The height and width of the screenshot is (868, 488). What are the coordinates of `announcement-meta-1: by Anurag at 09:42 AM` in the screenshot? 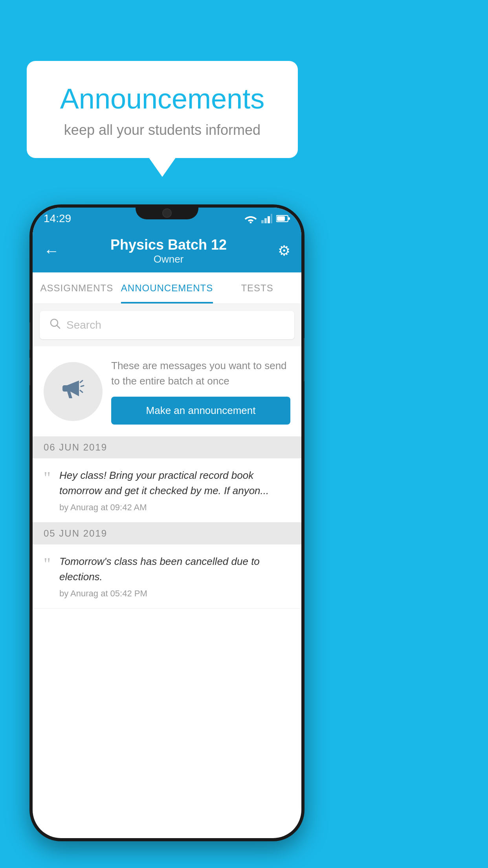 It's located at (175, 508).